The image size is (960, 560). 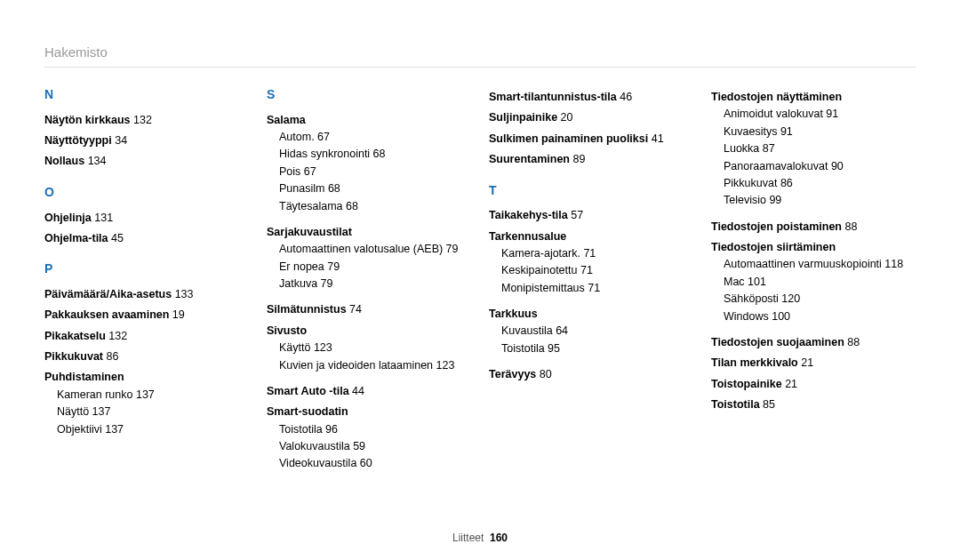 What do you see at coordinates (813, 132) in the screenshot?
I see `index-subentry: Kuvaesitys 91` at bounding box center [813, 132].